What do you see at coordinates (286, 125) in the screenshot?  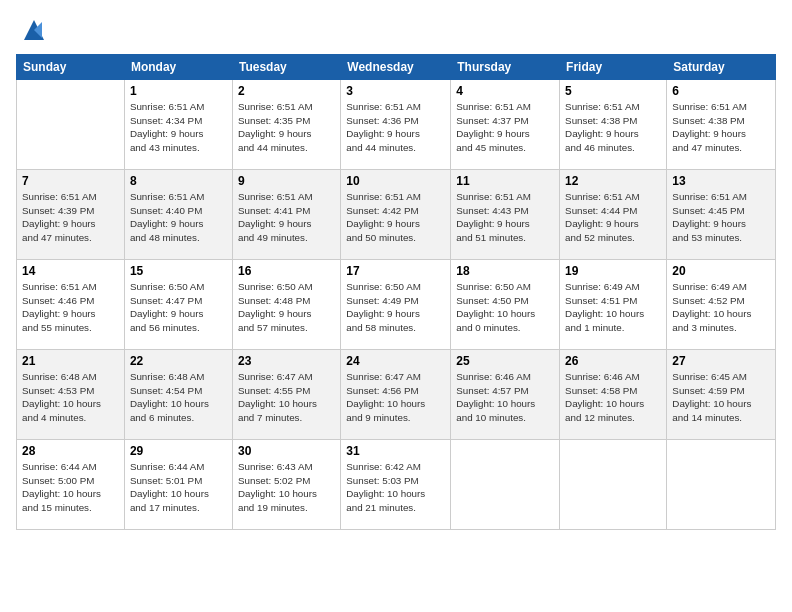 I see `calendar-cell: 2Sunrise: 6:51 AMSunset: 4:35 PMDaylight…` at bounding box center [286, 125].